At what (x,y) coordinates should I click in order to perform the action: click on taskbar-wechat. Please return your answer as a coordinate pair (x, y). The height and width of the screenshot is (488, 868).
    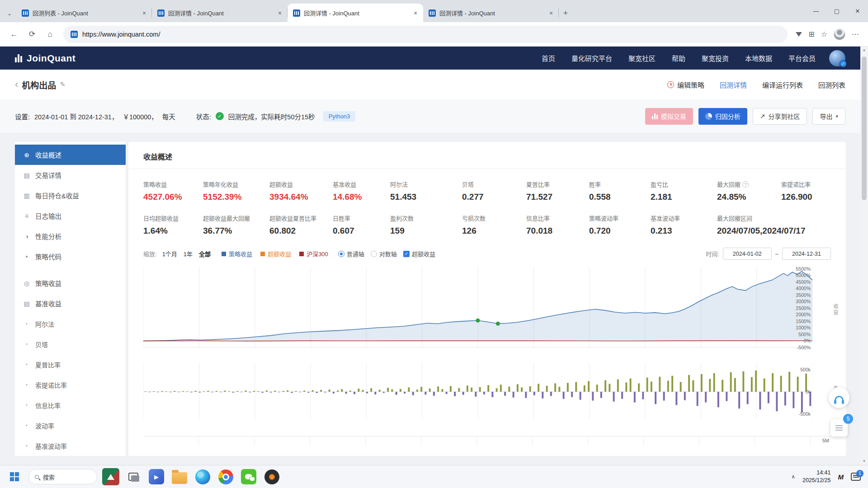
    Looking at the image, I should click on (249, 477).